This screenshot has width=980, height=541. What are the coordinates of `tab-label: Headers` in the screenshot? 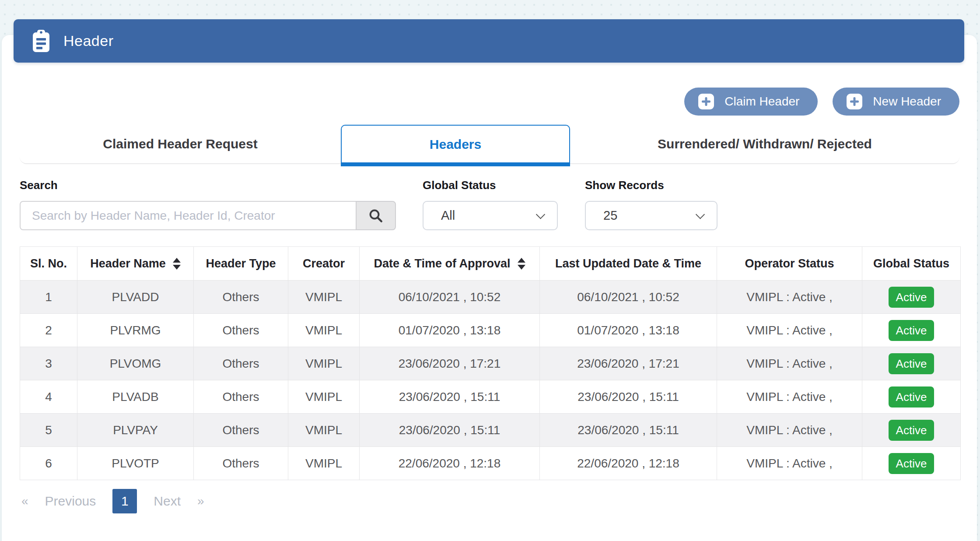 It's located at (455, 144).